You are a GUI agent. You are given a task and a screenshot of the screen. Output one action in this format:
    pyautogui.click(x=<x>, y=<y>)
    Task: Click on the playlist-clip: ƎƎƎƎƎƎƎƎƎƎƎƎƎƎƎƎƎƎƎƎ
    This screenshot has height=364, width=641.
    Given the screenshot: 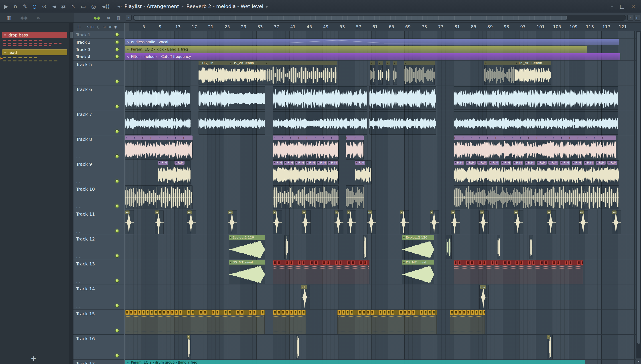 What is the action you would take?
    pyautogui.click(x=387, y=322)
    